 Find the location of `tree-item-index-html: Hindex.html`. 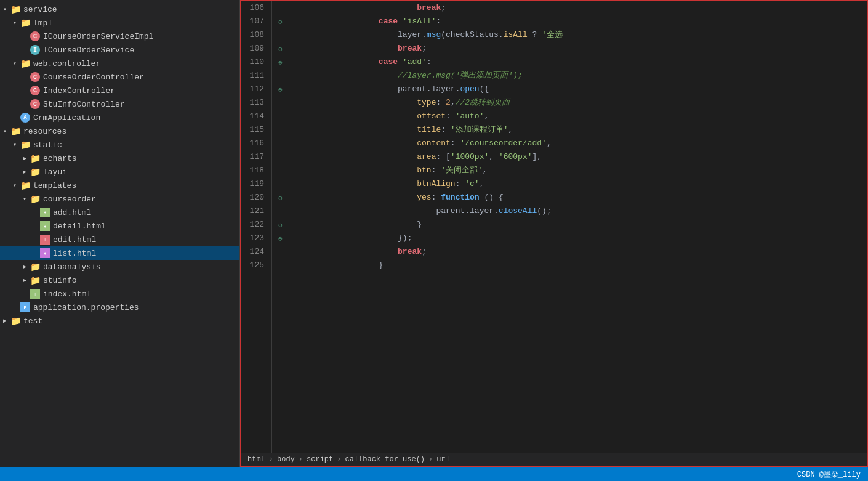

tree-item-index-html: Hindex.html is located at coordinates (119, 294).